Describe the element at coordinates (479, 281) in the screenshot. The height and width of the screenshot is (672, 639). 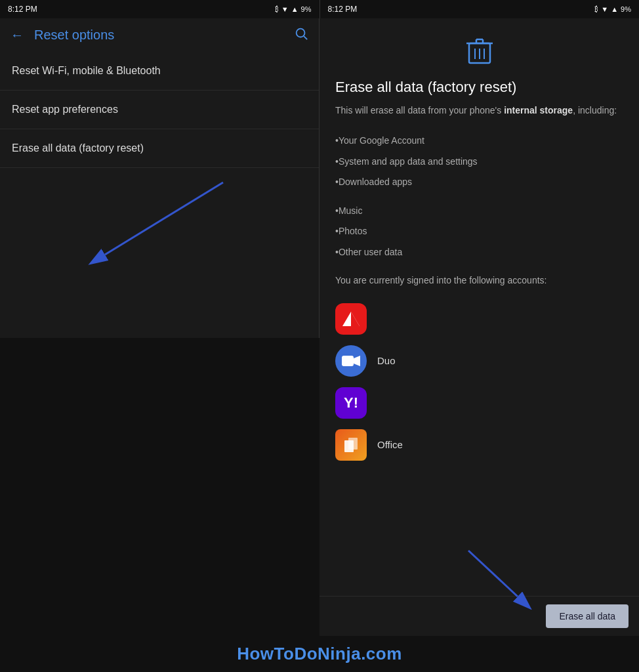
I see `accounts-description: You are currently signed into the follow…` at that location.